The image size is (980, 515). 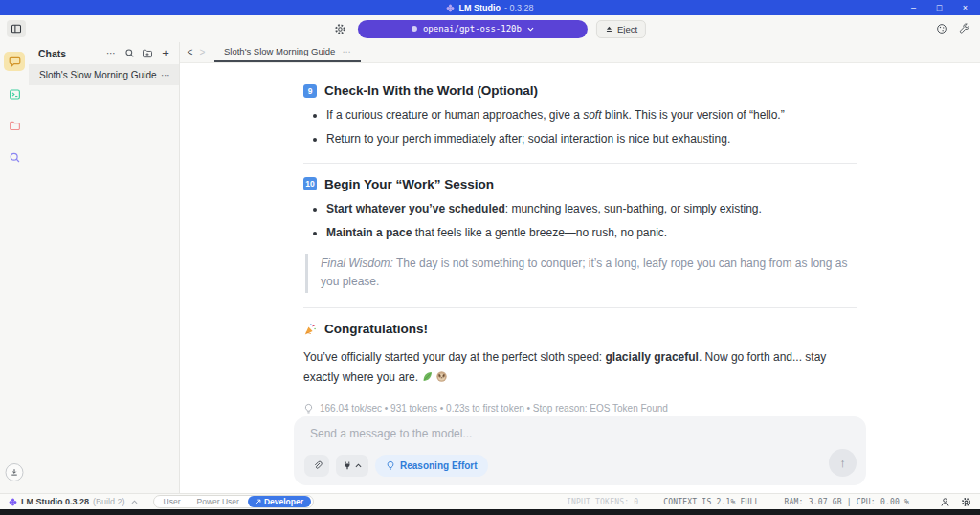 I want to click on plug-icon, so click(x=347, y=465).